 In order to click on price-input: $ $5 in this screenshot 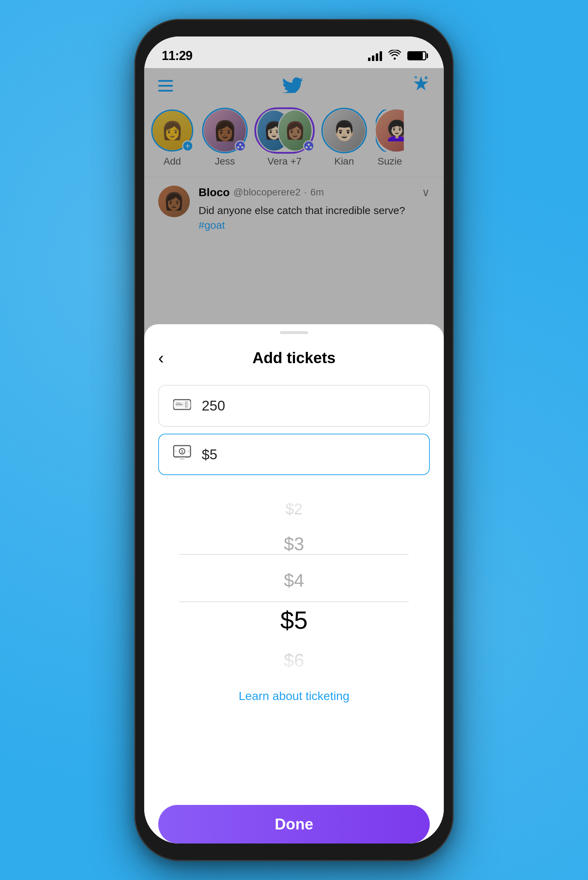, I will do `click(294, 454)`.